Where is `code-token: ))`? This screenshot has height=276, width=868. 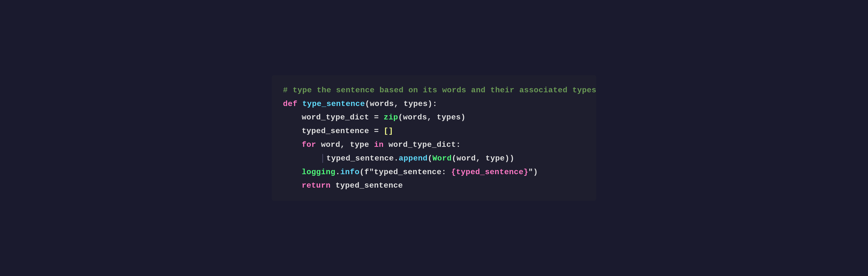
code-token: )) is located at coordinates (509, 159).